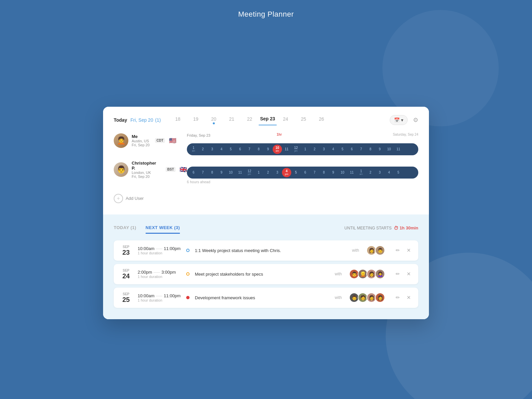 The width and height of the screenshot is (532, 399). Describe the element at coordinates (135, 198) in the screenshot. I see `add-user-label: Add User` at that location.